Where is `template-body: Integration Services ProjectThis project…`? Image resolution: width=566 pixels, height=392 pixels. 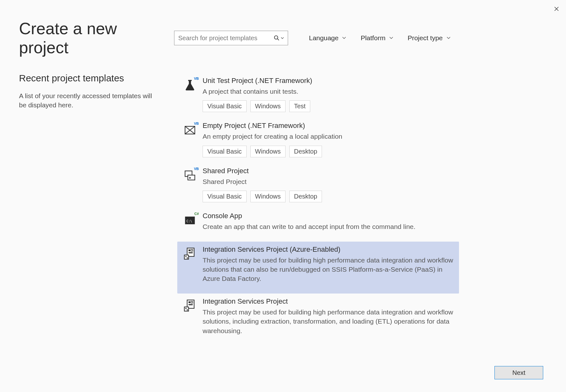
template-body: Integration Services ProjectThis project… is located at coordinates (328, 319).